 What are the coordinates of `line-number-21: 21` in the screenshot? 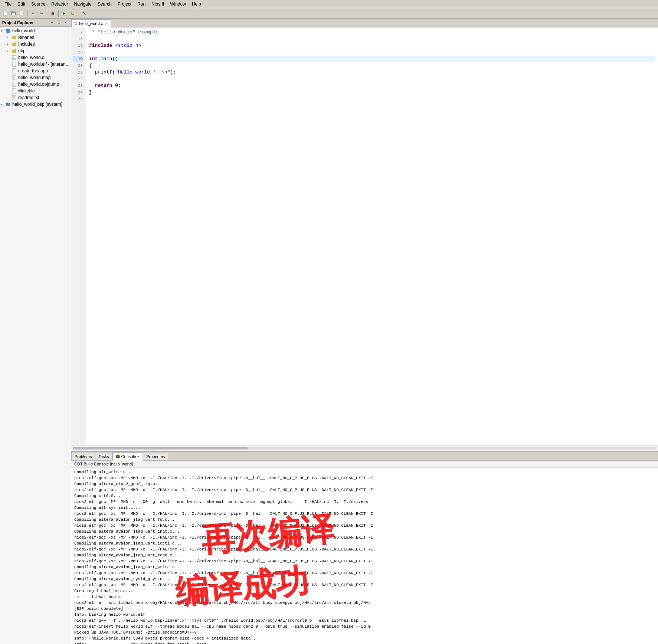 It's located at (78, 72).